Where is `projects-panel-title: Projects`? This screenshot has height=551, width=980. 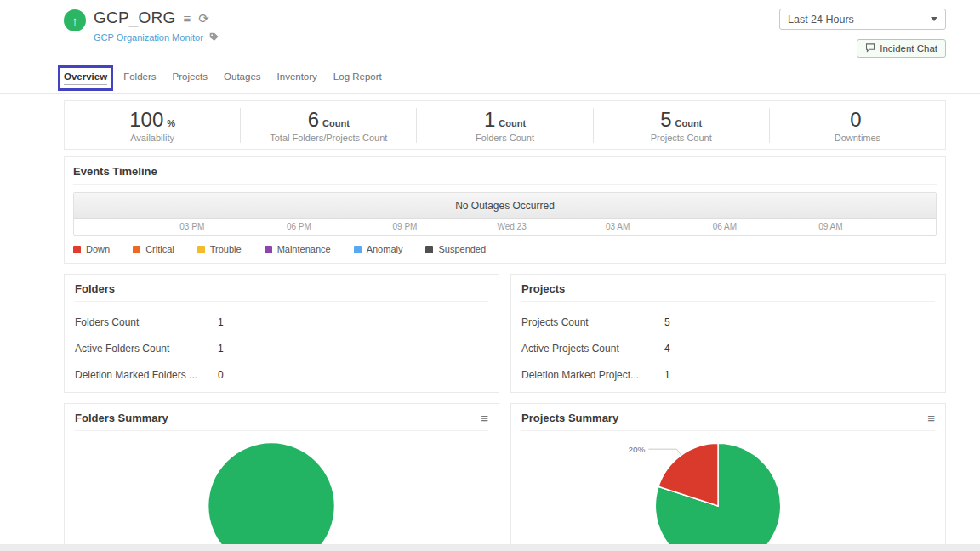 projects-panel-title: Projects is located at coordinates (728, 293).